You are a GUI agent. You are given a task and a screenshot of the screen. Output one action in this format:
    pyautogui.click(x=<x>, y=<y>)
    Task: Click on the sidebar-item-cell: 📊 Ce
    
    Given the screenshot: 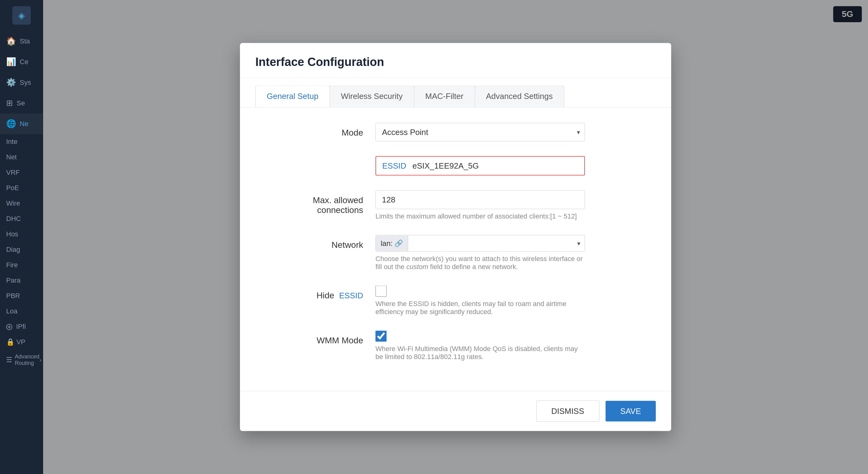 What is the action you would take?
    pyautogui.click(x=22, y=62)
    